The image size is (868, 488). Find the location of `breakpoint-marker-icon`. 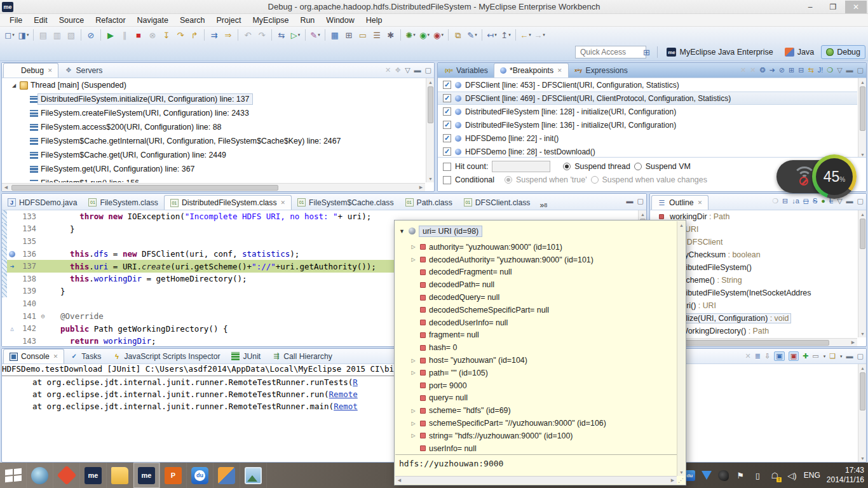

breakpoint-marker-icon is located at coordinates (12, 254).